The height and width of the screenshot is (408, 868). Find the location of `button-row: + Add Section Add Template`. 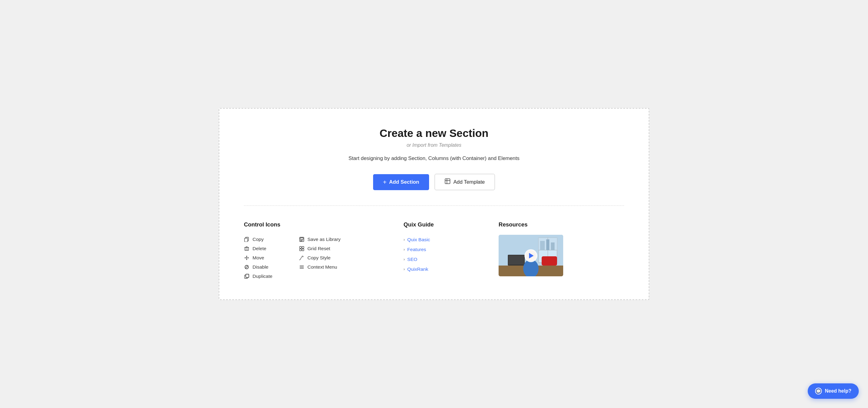

button-row: + Add Section Add Template is located at coordinates (434, 182).